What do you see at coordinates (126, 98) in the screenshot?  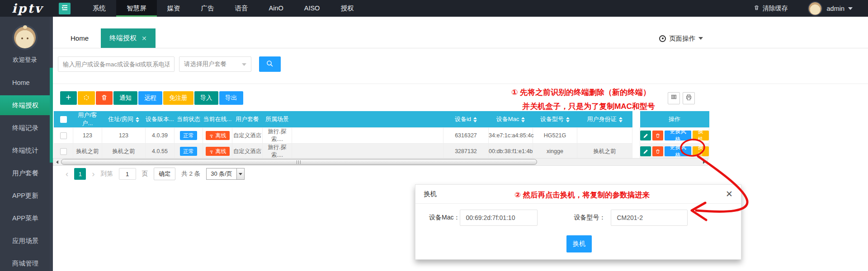 I see `notify-button: 通知` at bounding box center [126, 98].